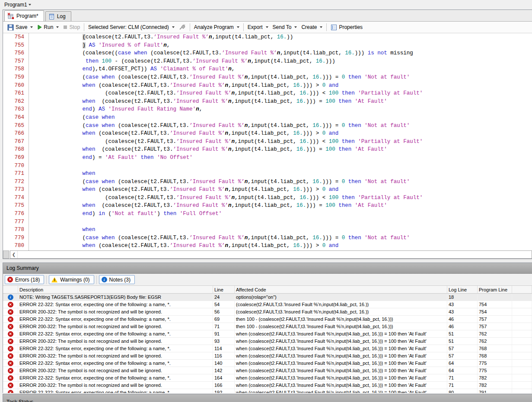 Image resolution: width=532 pixels, height=402 pixels. Describe the element at coordinates (20, 28) in the screenshot. I see `save-button: Save` at that location.